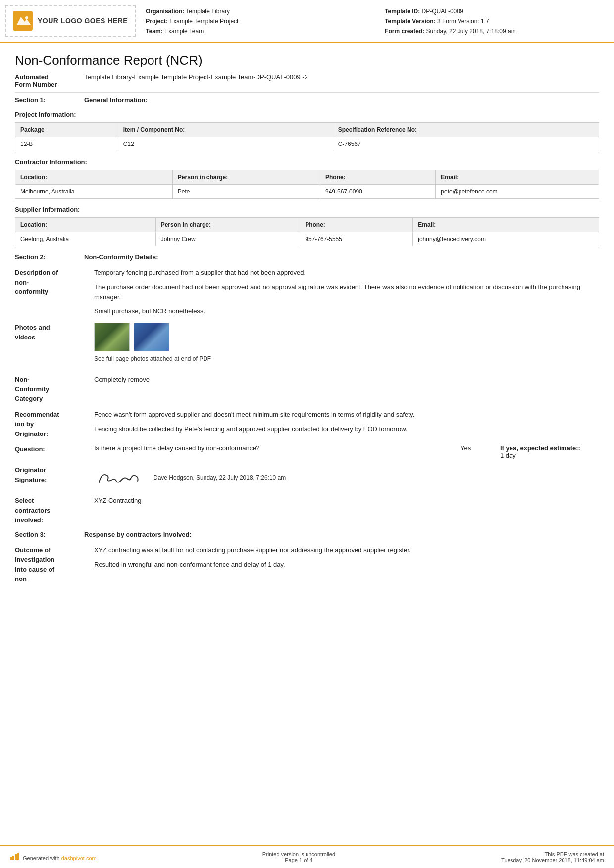 The image size is (614, 868). Describe the element at coordinates (32, 389) in the screenshot. I see `nonconformity-category-label-text: Non-ConformityCategory` at that location.